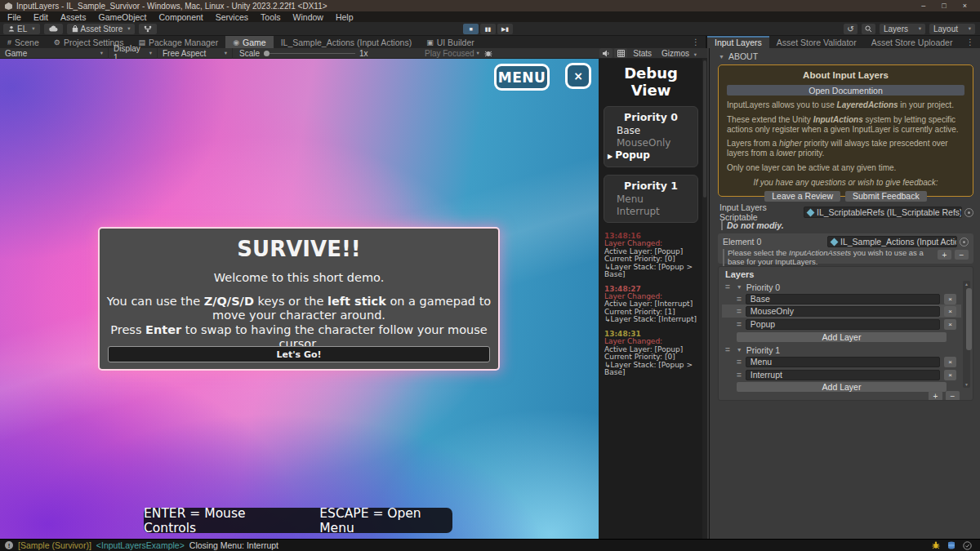 The width and height of the screenshot is (980, 551). I want to click on leave-review-button: Leave a Review, so click(802, 196).